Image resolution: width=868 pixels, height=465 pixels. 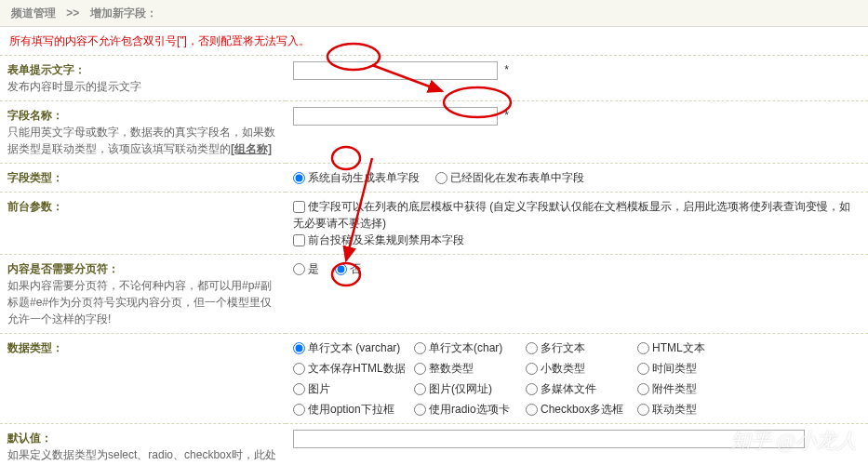 I want to click on desc-tip: 发布内容时显示的提示文字, so click(x=74, y=86).